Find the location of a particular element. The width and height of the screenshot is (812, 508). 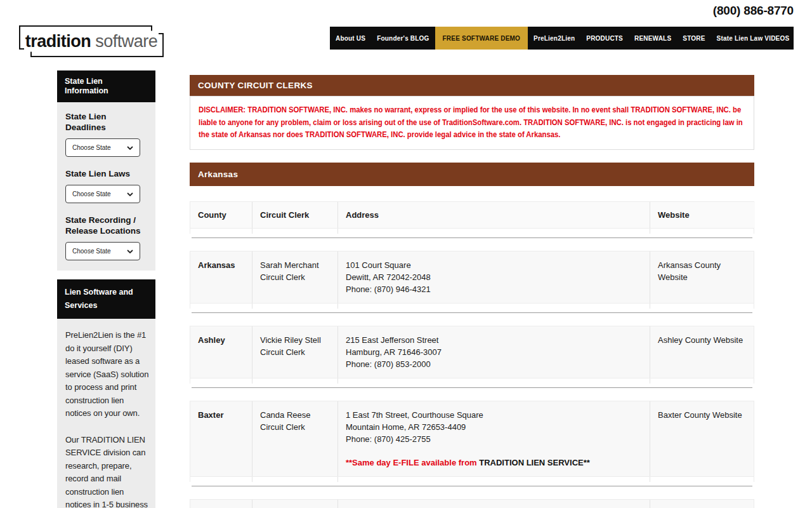

page-title: COUNTY CIRCUIT CLERKS is located at coordinates (472, 85).